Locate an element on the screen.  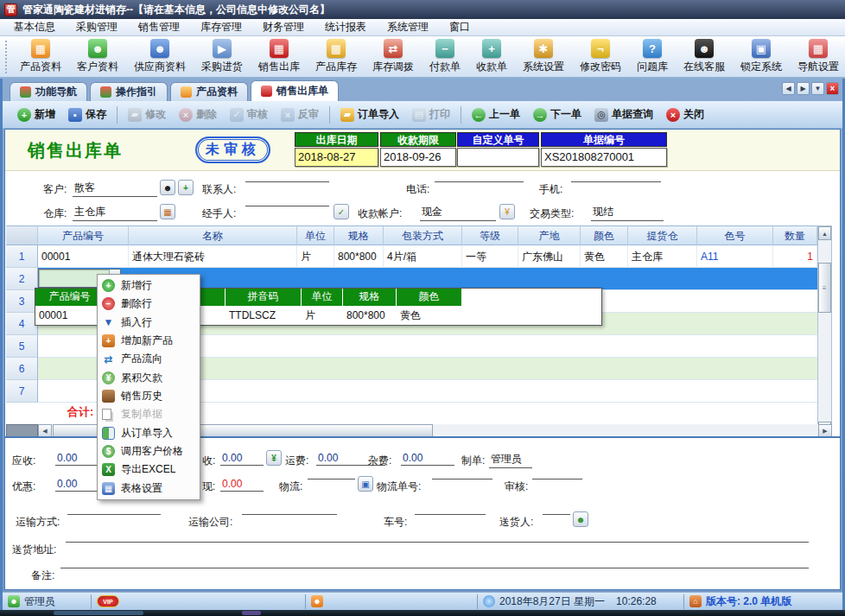
menu-basic-info: 基本信息 is located at coordinates (35, 28).